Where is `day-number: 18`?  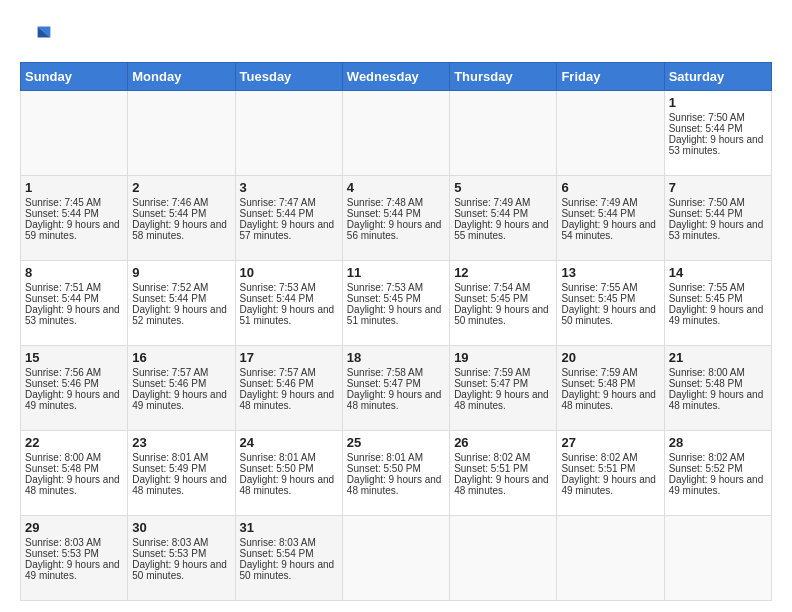
day-number: 18 is located at coordinates (396, 358).